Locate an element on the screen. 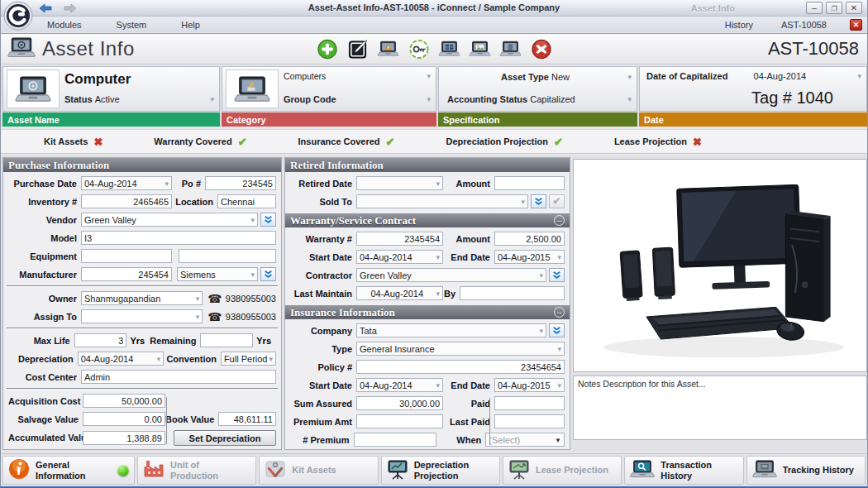 The height and width of the screenshot is (488, 868). menu-help: Help is located at coordinates (190, 25).